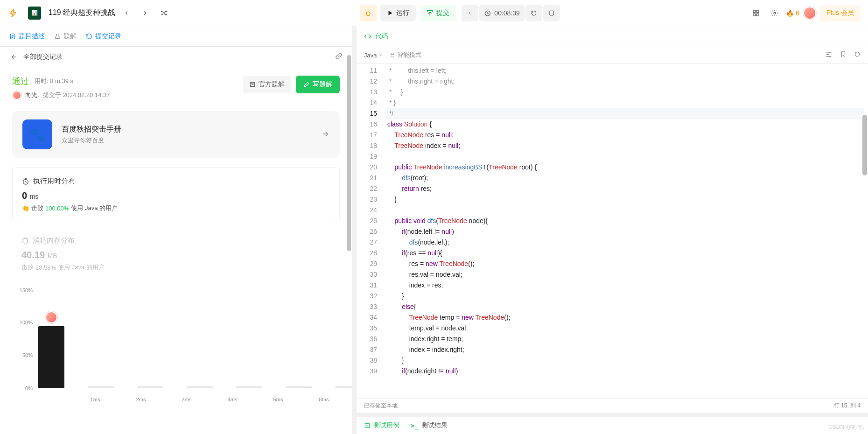 The height and width of the screenshot is (434, 868). What do you see at coordinates (339, 57) in the screenshot?
I see `link-icon` at bounding box center [339, 57].